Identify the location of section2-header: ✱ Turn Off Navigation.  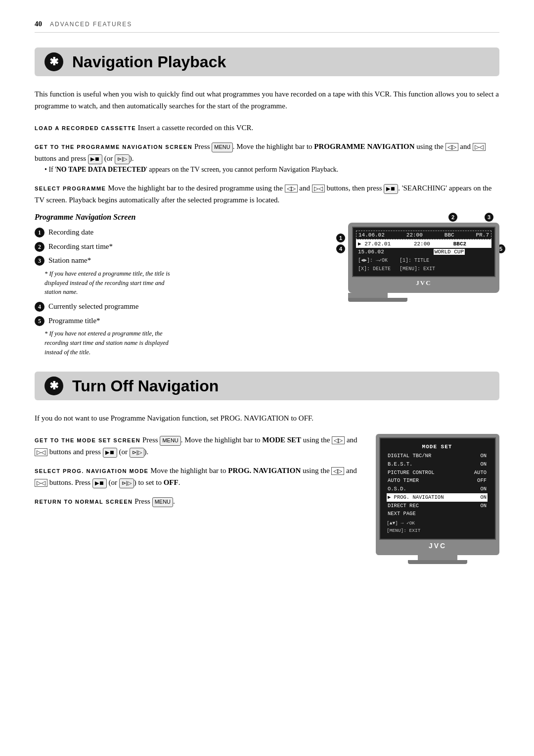
(267, 386).